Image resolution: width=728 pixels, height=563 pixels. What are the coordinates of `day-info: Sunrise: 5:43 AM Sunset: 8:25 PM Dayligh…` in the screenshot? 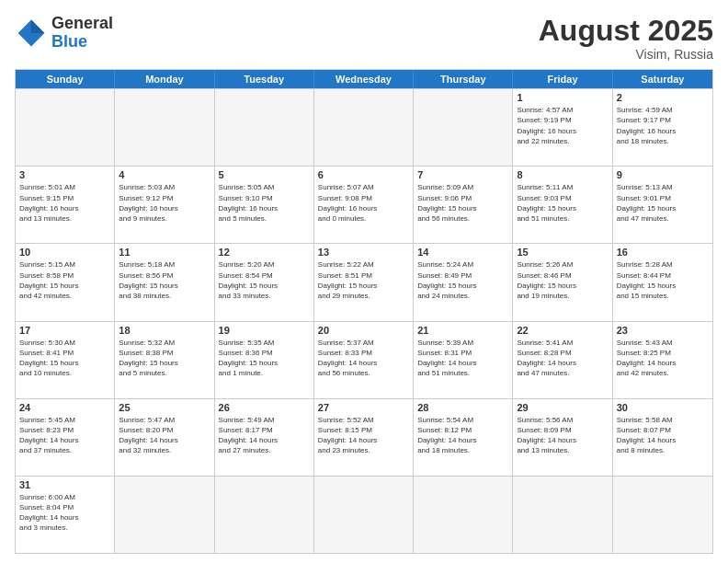 It's located at (663, 359).